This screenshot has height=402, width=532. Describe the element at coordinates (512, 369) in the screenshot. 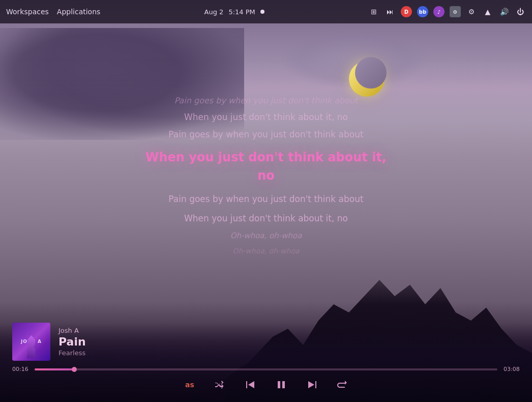

I see `time-total: 03:08` at that location.